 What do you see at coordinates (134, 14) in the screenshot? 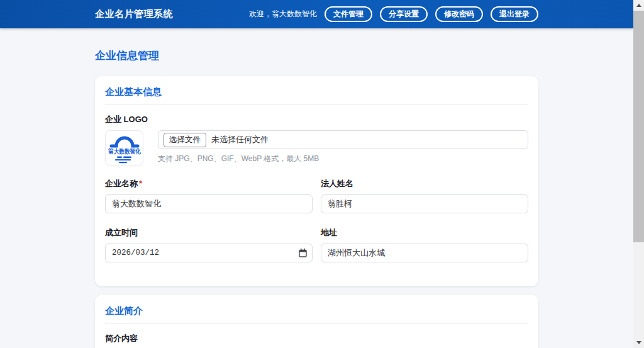
I see `app-title: 企业名片管理系统` at bounding box center [134, 14].